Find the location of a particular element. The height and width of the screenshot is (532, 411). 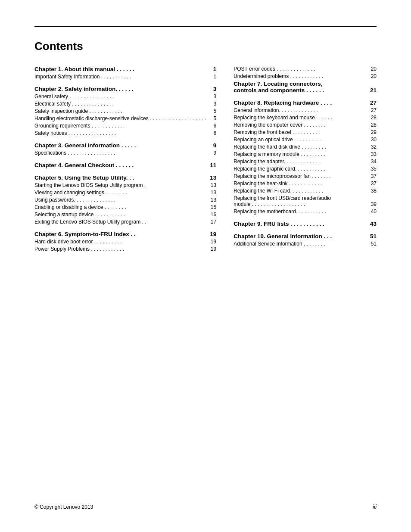

toc-right-column: POST error codes . . . . . . . . . . . .… is located at coordinates (305, 159).